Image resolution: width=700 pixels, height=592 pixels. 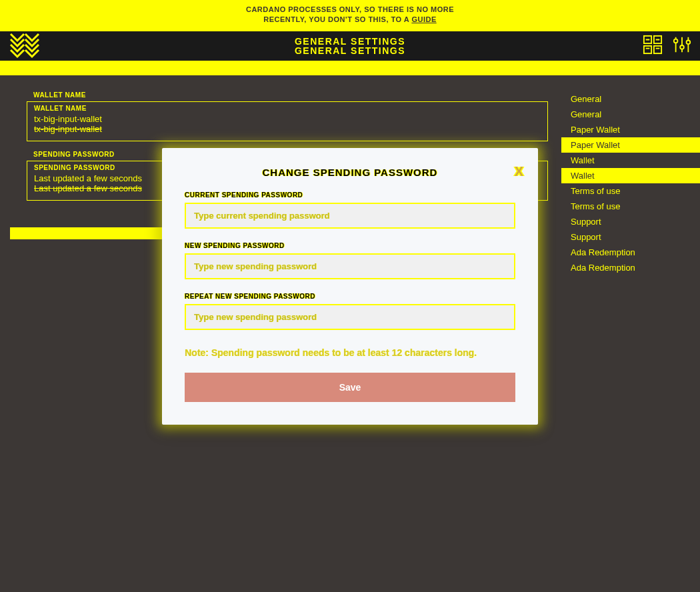 What do you see at coordinates (350, 317) in the screenshot?
I see `repeat-password-input` at bounding box center [350, 317].